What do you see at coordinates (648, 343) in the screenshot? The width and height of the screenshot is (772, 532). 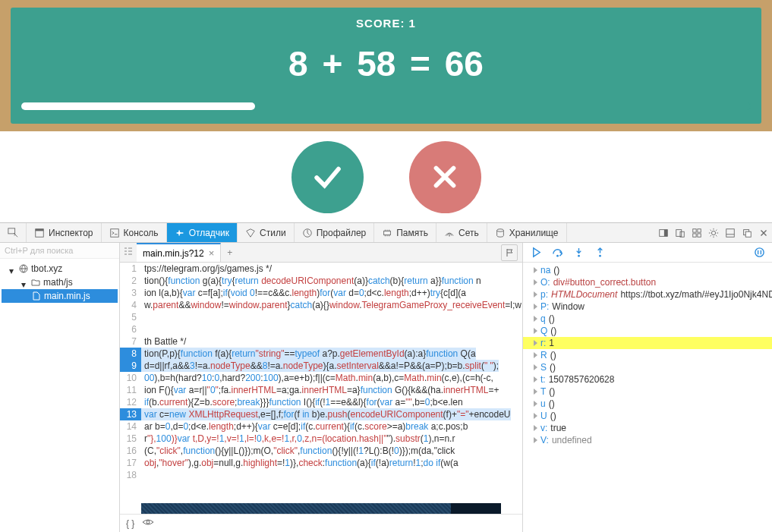 I see `scope-variable: r: 1` at bounding box center [648, 343].